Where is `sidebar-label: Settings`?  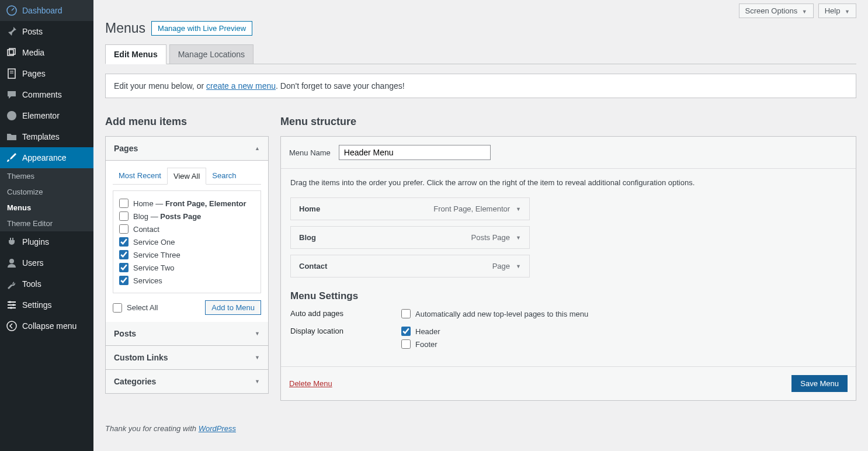 sidebar-label: Settings is located at coordinates (37, 305).